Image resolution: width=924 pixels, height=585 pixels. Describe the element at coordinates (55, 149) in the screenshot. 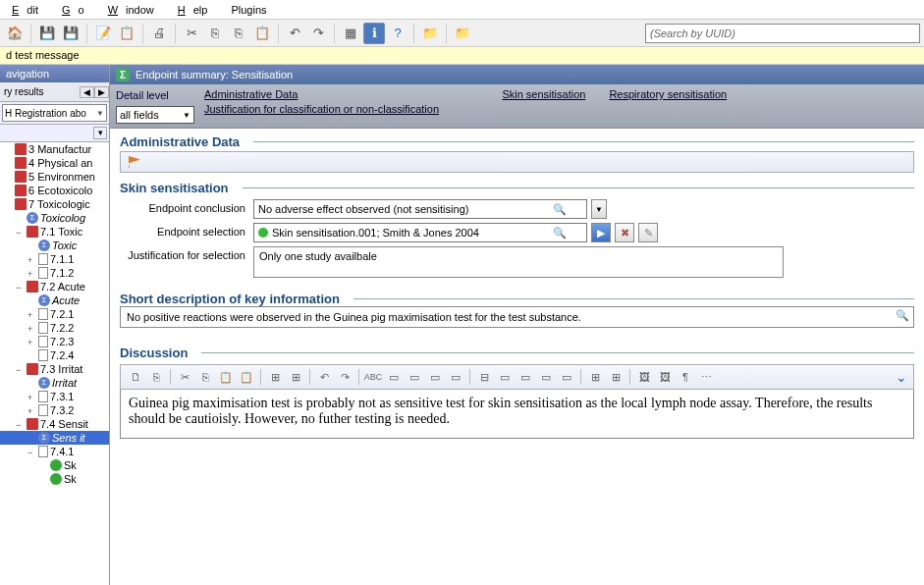

I see `tree-item: 3 Manufactur` at that location.